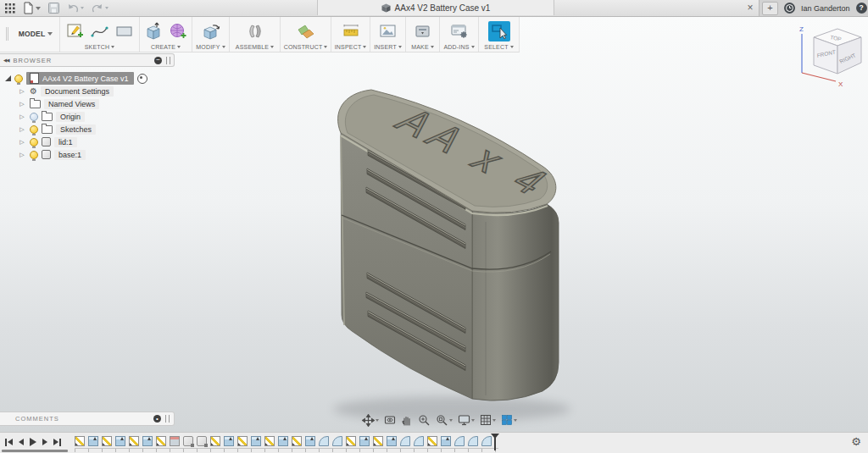  I want to click on extrude-icon, so click(153, 31).